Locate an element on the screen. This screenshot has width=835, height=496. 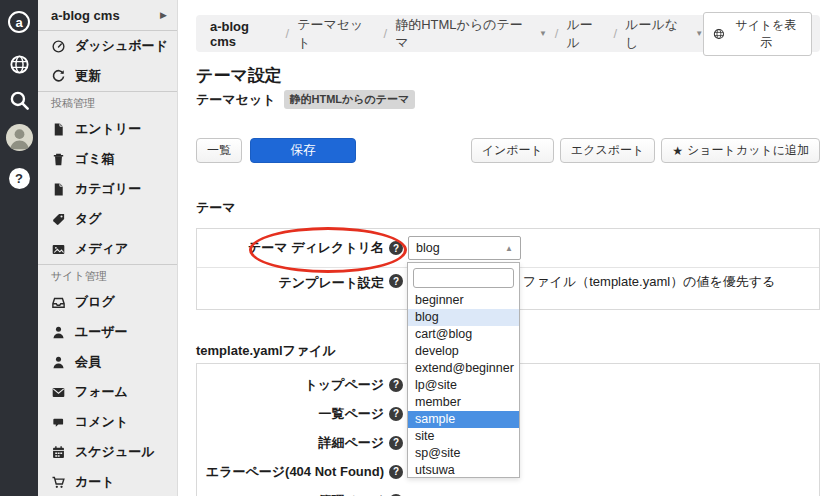
global-icon-bar: a ? is located at coordinates (19, 248).